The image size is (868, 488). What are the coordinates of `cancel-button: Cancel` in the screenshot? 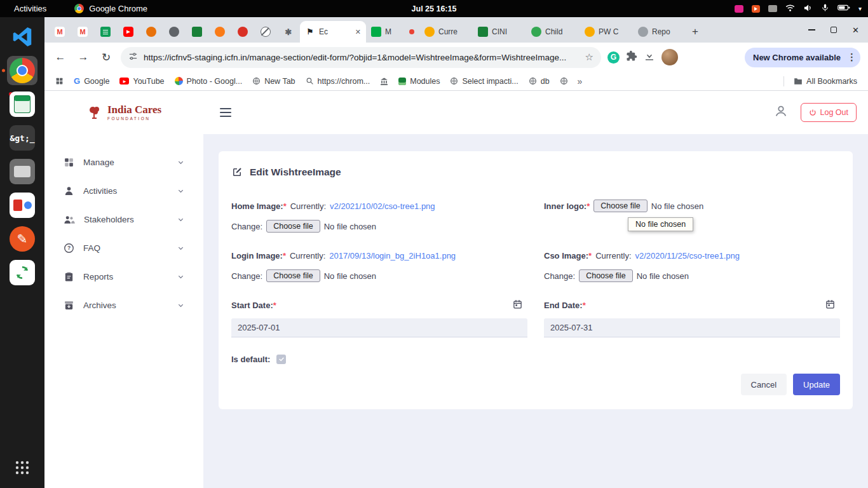 It's located at (764, 384).